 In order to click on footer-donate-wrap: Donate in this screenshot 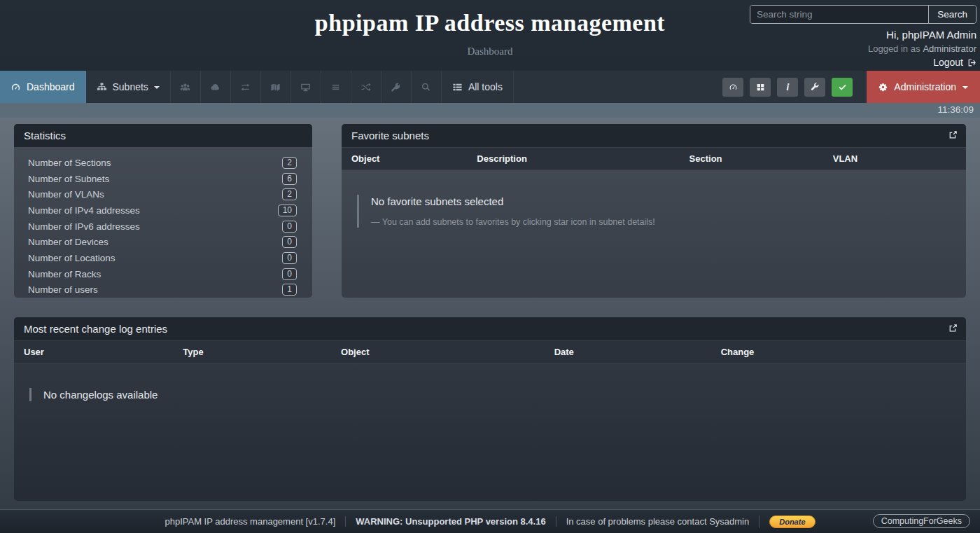, I will do `click(792, 522)`.